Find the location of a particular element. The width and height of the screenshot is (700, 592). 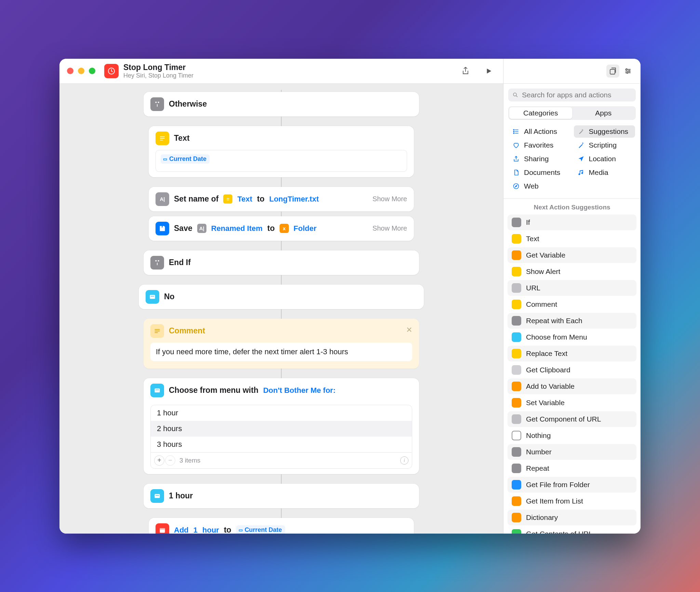

choose-prompt: Don't Bother Me for: is located at coordinates (299, 390).